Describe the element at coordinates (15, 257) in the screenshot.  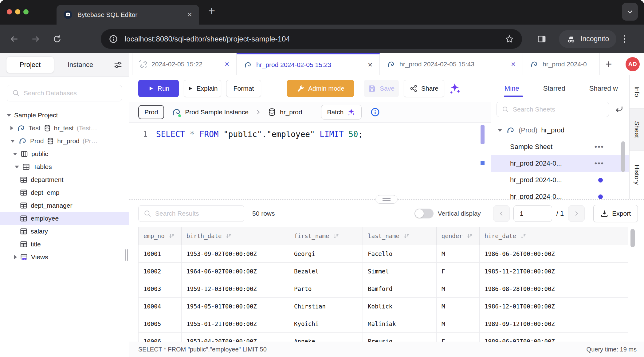
I see `caret-right-icon` at that location.